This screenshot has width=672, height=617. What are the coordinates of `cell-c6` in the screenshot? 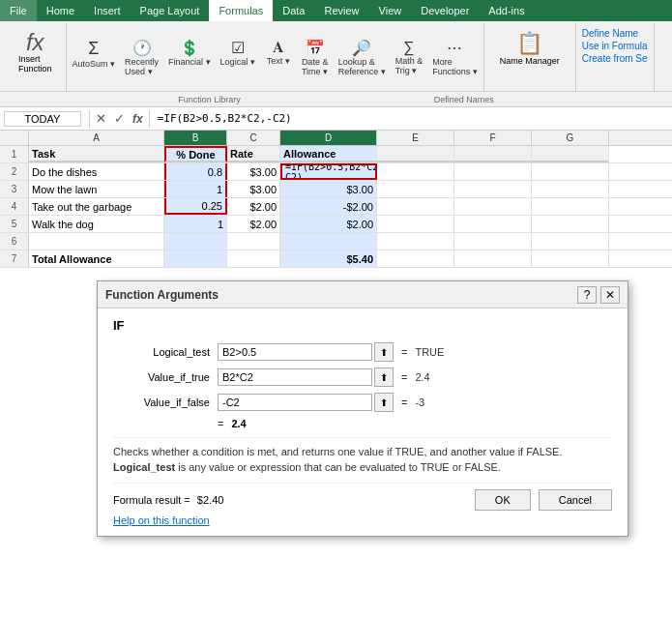 It's located at (253, 242).